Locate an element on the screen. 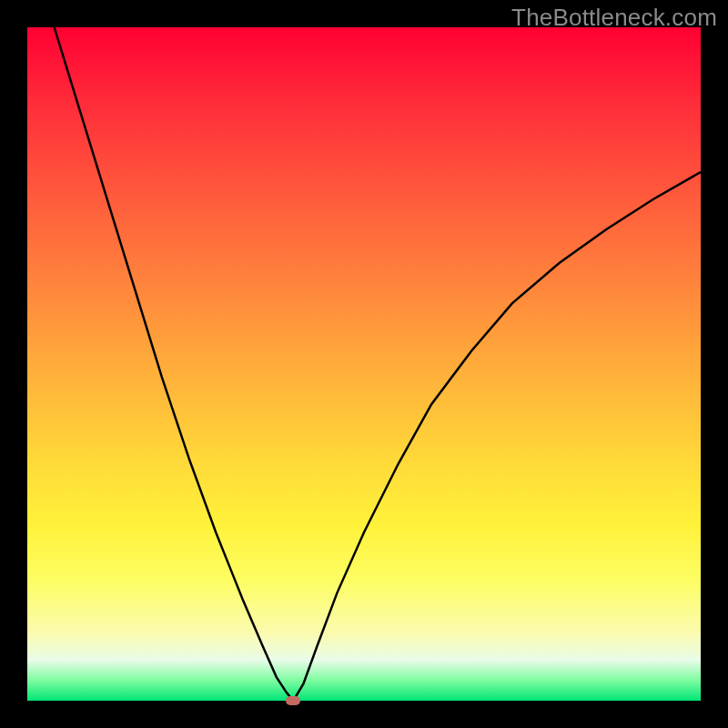  watermark-text: TheBottleneck.com is located at coordinates (614, 18).